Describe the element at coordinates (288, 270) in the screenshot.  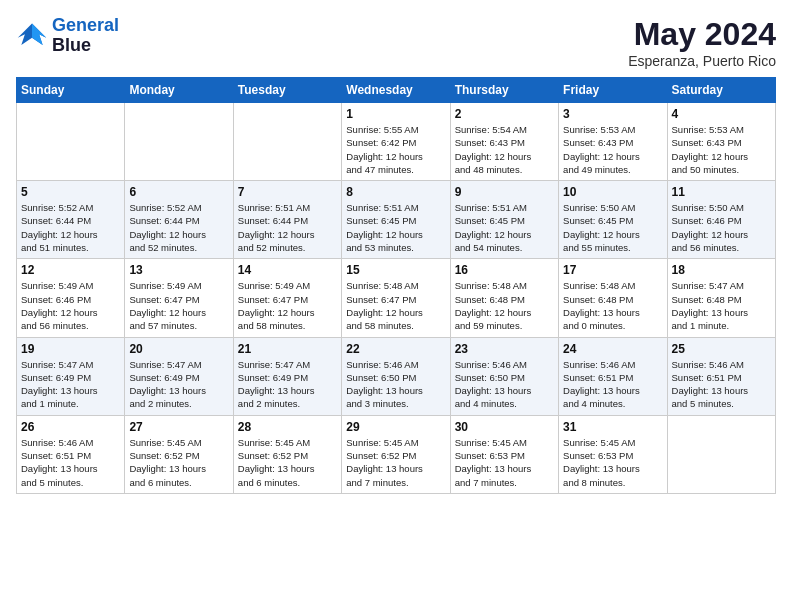
I see `day-number: 14` at that location.